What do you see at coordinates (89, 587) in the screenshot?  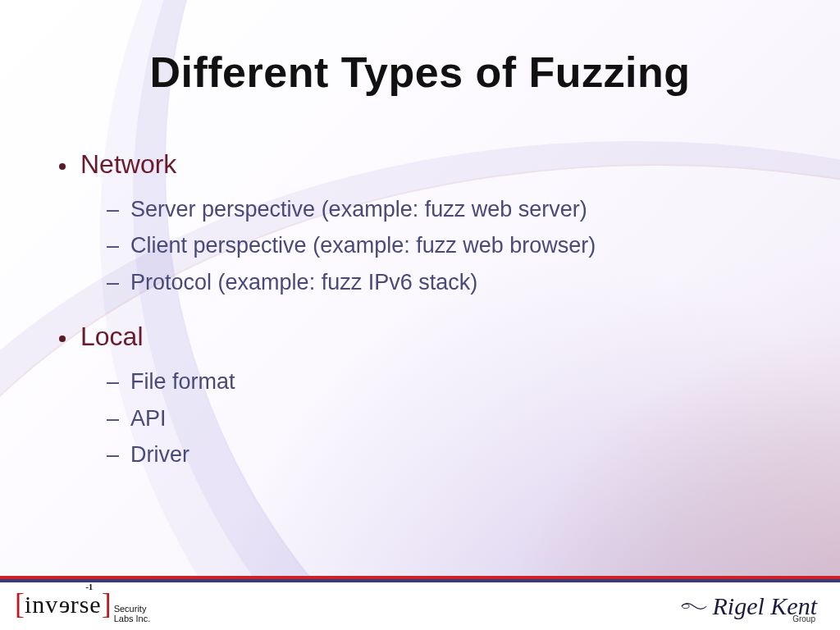 I see `logo-exponent: -1` at bounding box center [89, 587].